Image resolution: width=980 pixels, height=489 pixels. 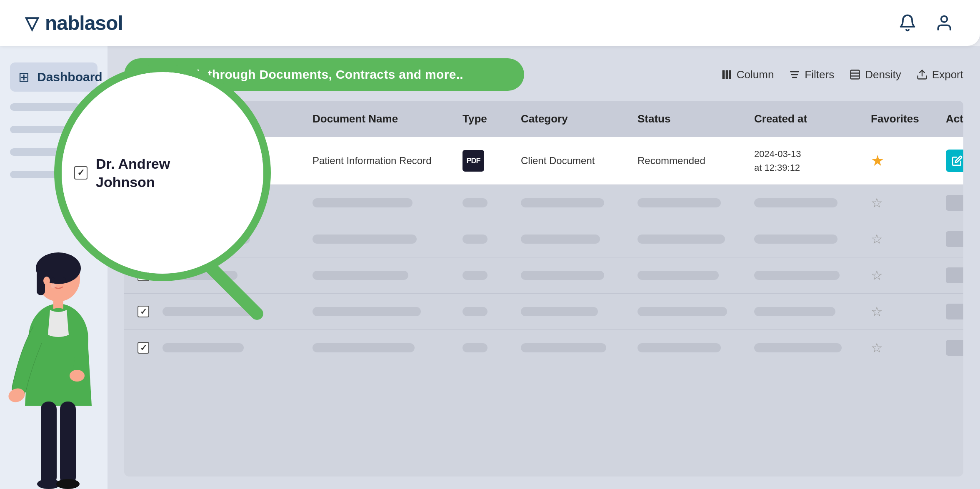 What do you see at coordinates (54, 267) in the screenshot?
I see `sidebar: ⊞ Dashboard` at bounding box center [54, 267].